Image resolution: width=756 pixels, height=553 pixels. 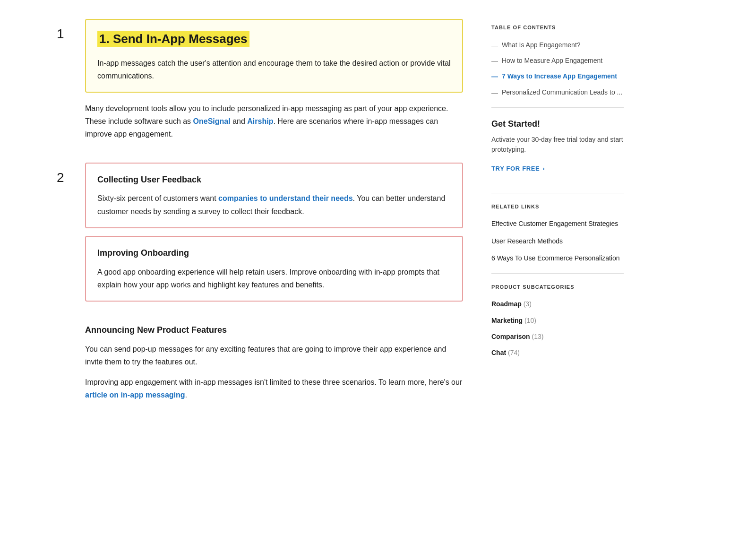 What do you see at coordinates (559, 76) in the screenshot?
I see `toc-label-3: 7 Ways to Increase App Engagement` at bounding box center [559, 76].